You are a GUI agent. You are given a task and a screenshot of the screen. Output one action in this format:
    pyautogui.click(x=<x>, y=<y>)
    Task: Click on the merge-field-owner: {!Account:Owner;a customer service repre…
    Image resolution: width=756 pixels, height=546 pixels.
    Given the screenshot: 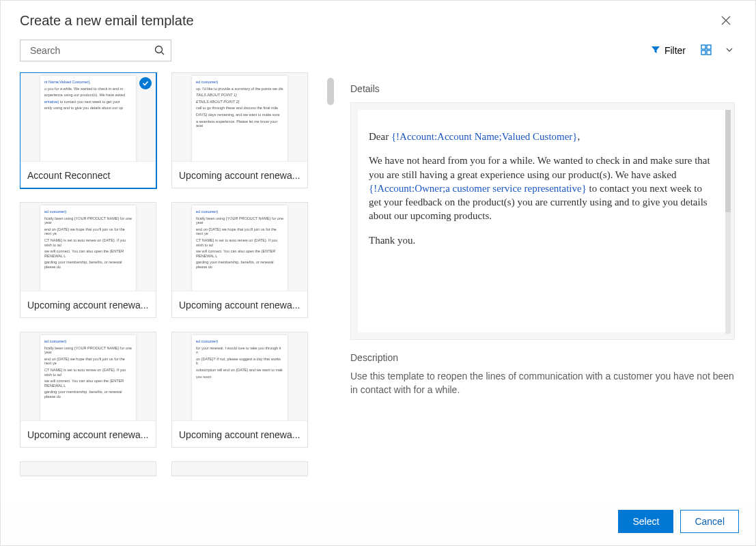 What is the action you would take?
    pyautogui.click(x=478, y=188)
    